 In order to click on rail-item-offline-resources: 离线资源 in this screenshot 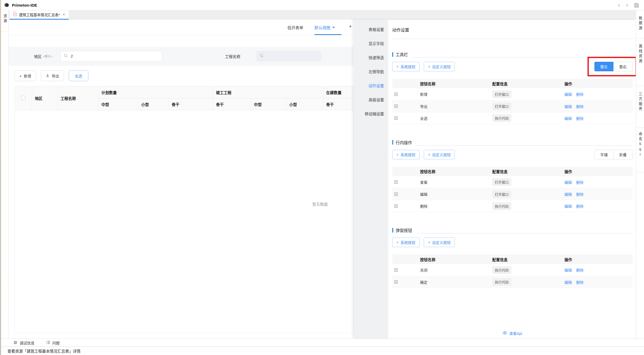, I will do `click(640, 62)`.